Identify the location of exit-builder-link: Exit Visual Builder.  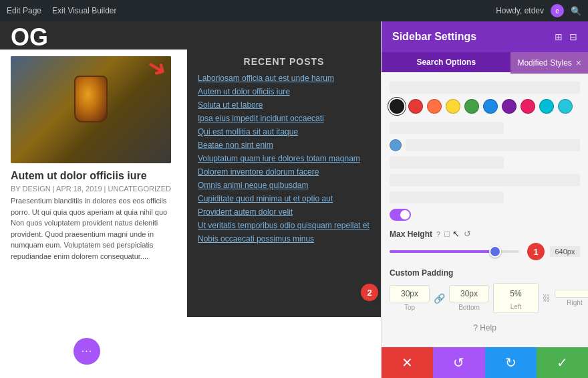
(84, 11).